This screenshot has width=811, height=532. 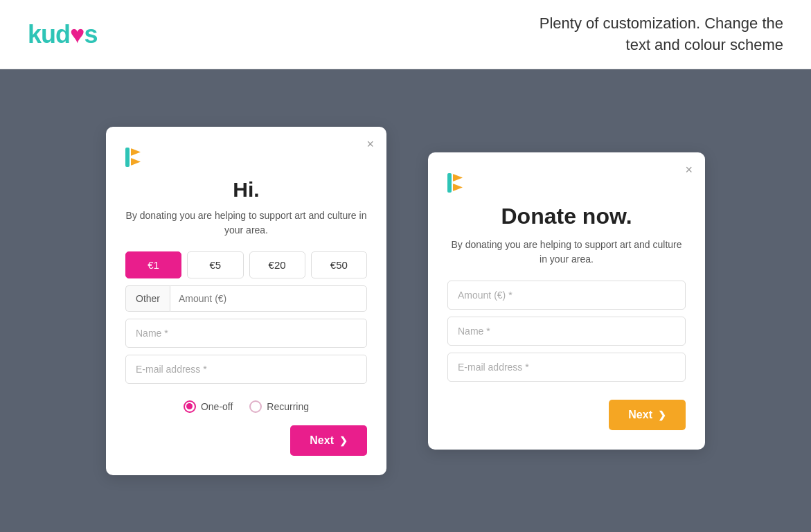 What do you see at coordinates (247, 299) in the screenshot?
I see `other-amount-row: Other` at bounding box center [247, 299].